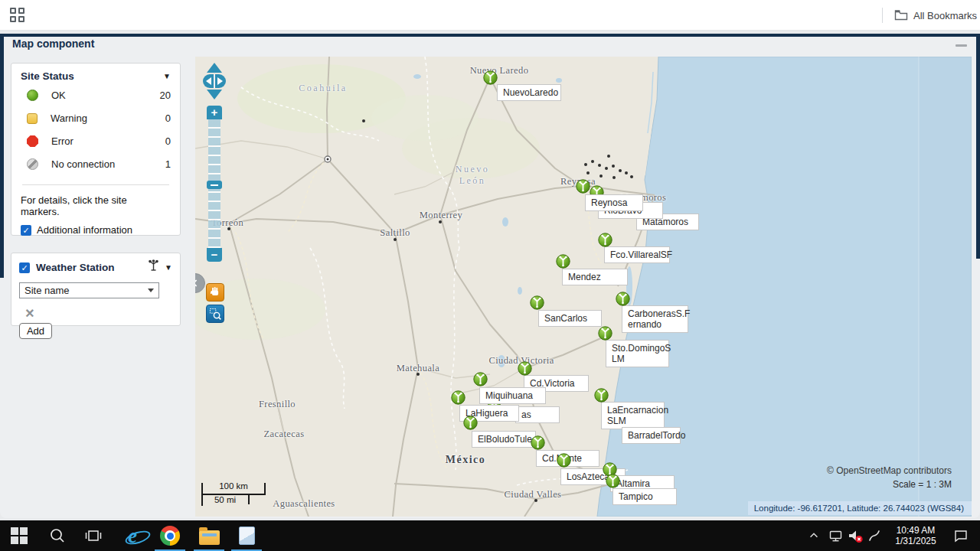 The height and width of the screenshot is (551, 980). What do you see at coordinates (24, 268) in the screenshot?
I see `weather-station-checkbox: ✓` at bounding box center [24, 268].